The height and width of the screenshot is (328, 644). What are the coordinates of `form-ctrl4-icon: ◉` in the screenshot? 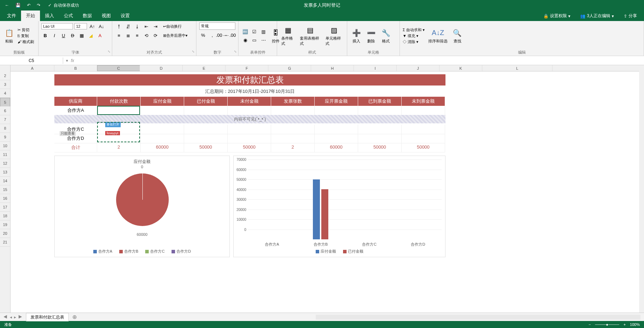 It's located at (245, 40).